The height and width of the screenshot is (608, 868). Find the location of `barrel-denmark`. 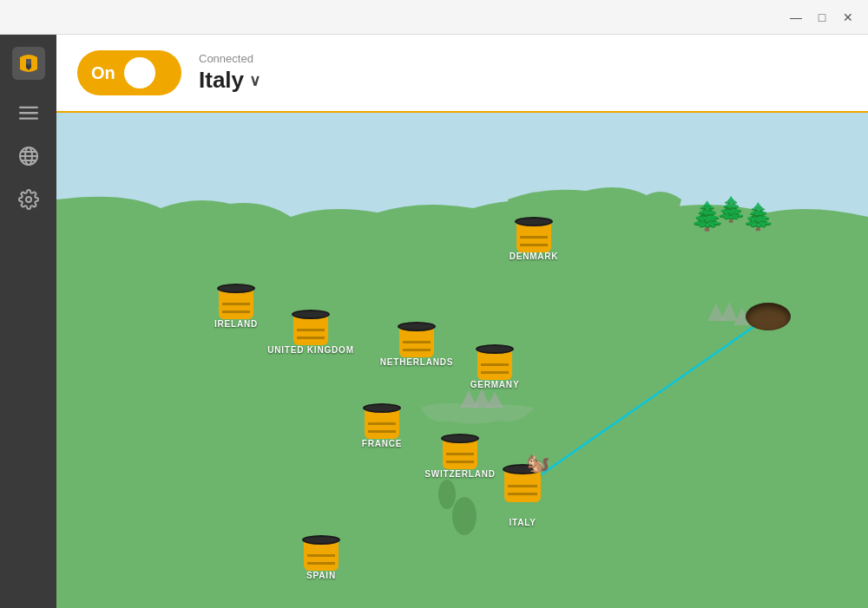

barrel-denmark is located at coordinates (534, 237).